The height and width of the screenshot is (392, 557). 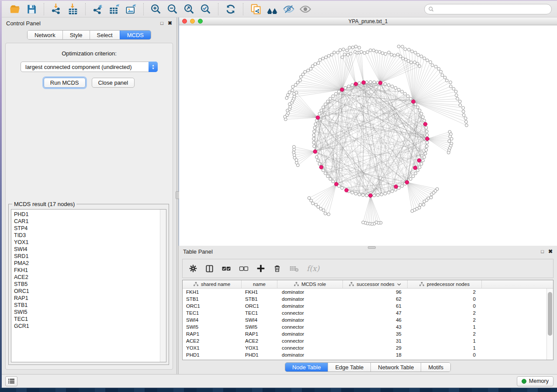 What do you see at coordinates (56, 9) in the screenshot?
I see `import-network-icon` at bounding box center [56, 9].